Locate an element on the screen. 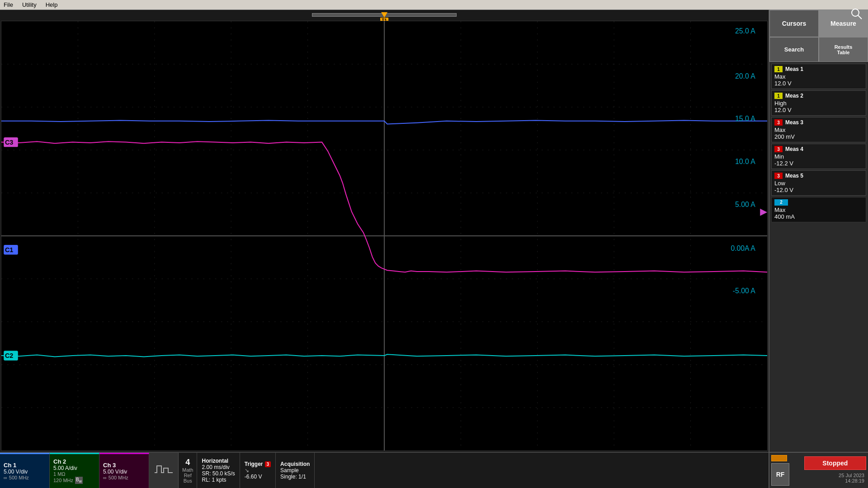  sr-val: SR: 50.0 kS/s is located at coordinates (218, 474).